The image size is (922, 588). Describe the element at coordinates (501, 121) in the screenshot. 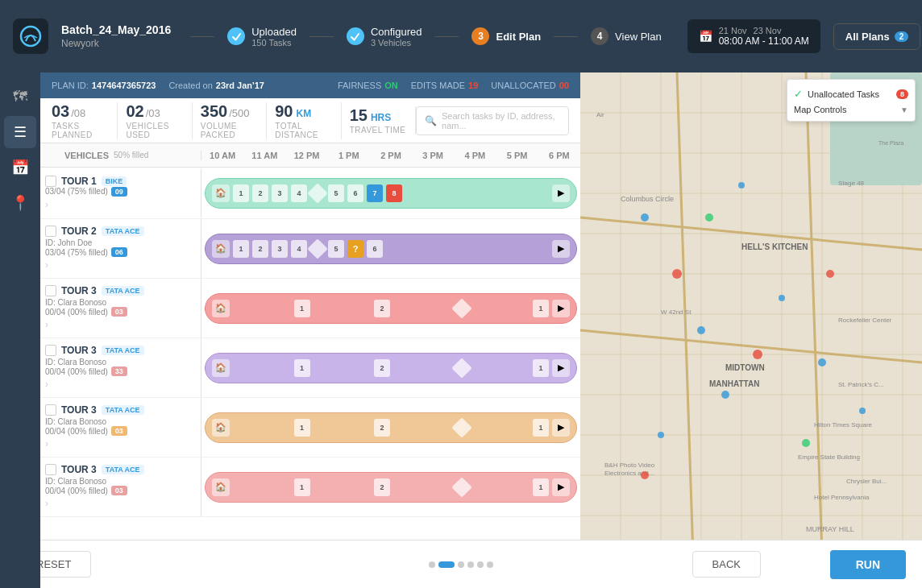

I see `search-placeholder: Search tasks by ID, address, nam...` at that location.